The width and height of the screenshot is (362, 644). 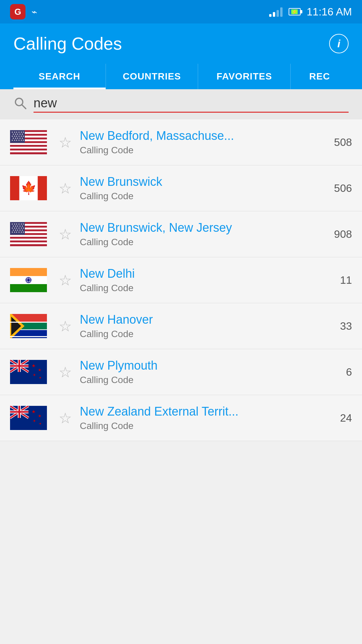 What do you see at coordinates (207, 142) in the screenshot?
I see `item-info: New Bedford, Massachuse... Calling Code` at bounding box center [207, 142].